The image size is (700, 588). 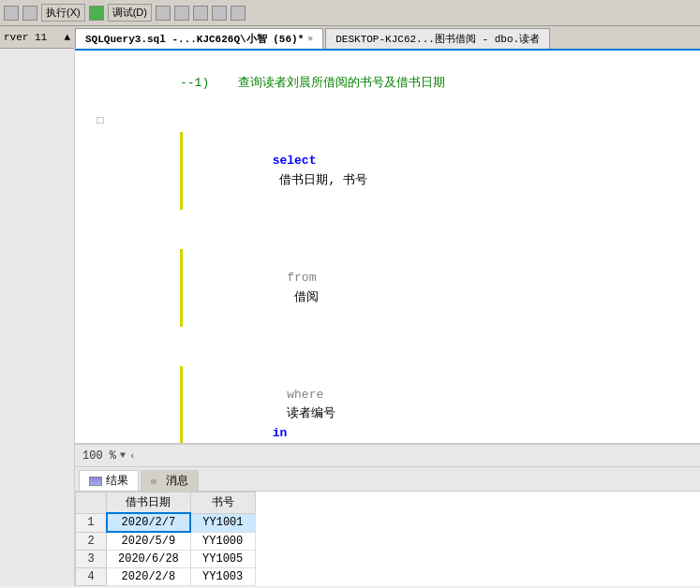 What do you see at coordinates (310, 38) in the screenshot?
I see `tab-query-close: ✕` at bounding box center [310, 38].